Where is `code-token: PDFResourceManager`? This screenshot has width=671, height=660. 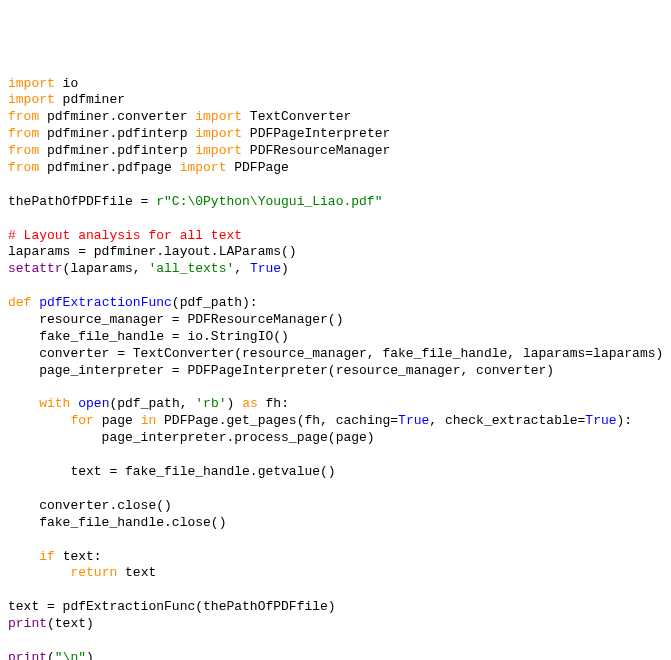 code-token: PDFResourceManager is located at coordinates (316, 150).